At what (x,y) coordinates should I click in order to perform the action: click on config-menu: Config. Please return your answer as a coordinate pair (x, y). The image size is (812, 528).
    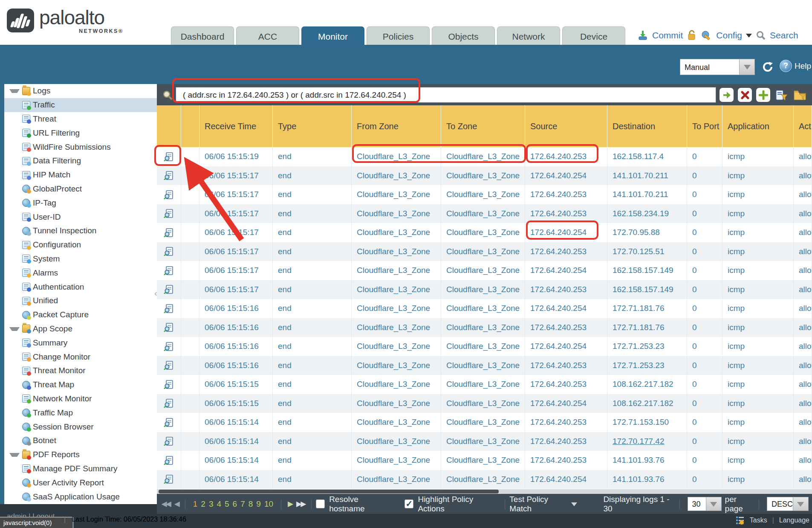
    Looking at the image, I should click on (729, 35).